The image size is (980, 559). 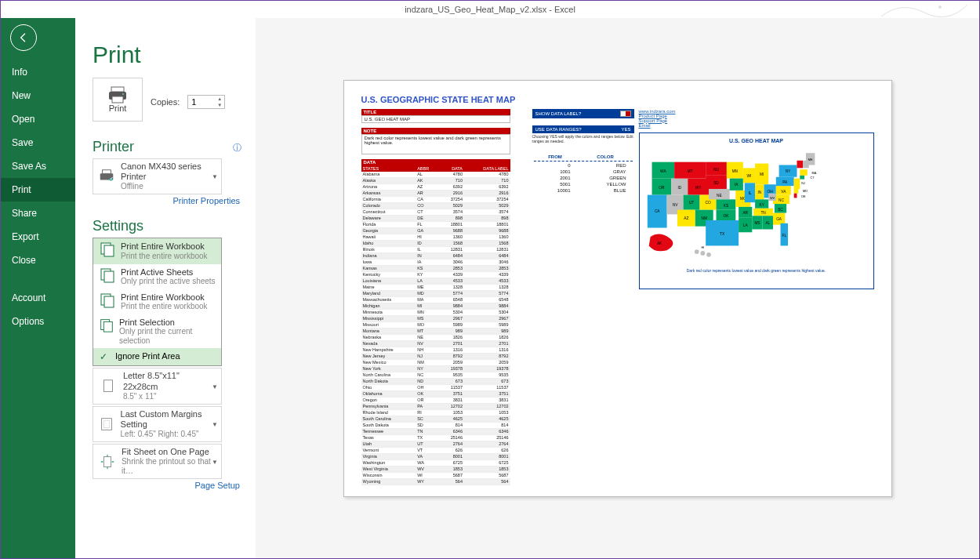 I want to click on nav-options: Options, so click(x=38, y=321).